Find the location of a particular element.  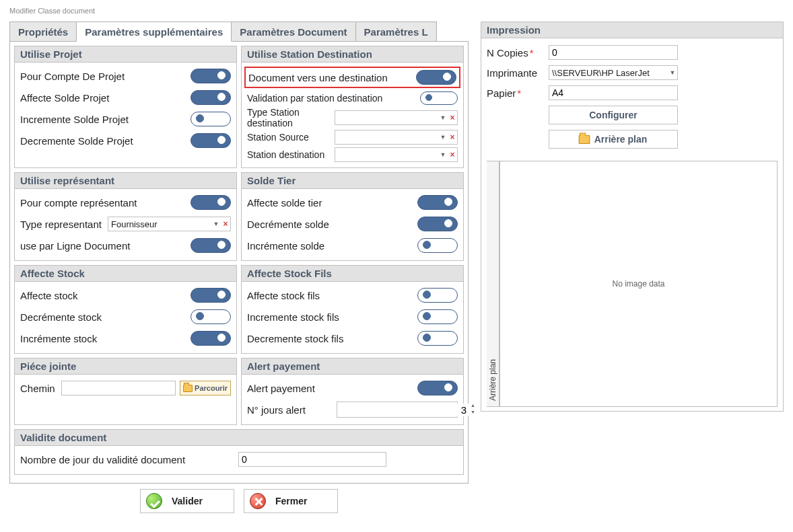

input-chemin is located at coordinates (118, 388).